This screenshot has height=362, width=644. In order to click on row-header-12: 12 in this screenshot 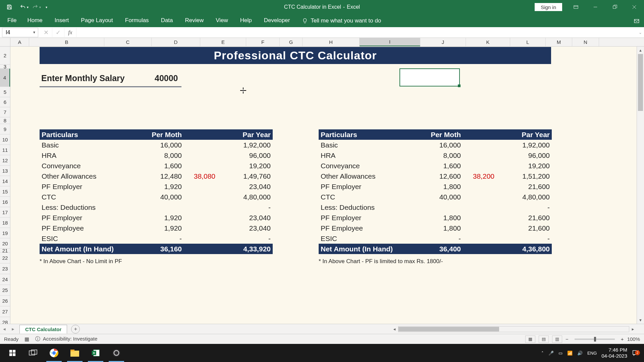, I will do `click(5, 160)`.